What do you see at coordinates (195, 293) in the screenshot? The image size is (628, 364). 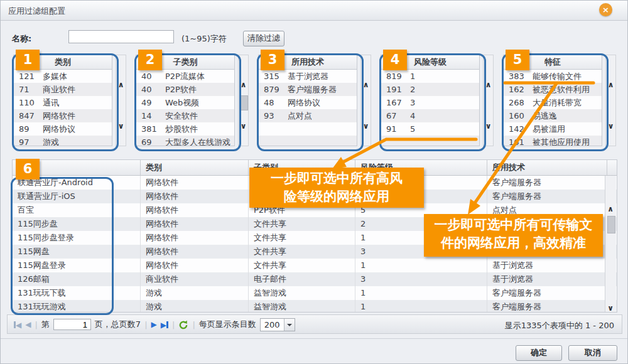 I see `cell-category: 游戏` at bounding box center [195, 293].